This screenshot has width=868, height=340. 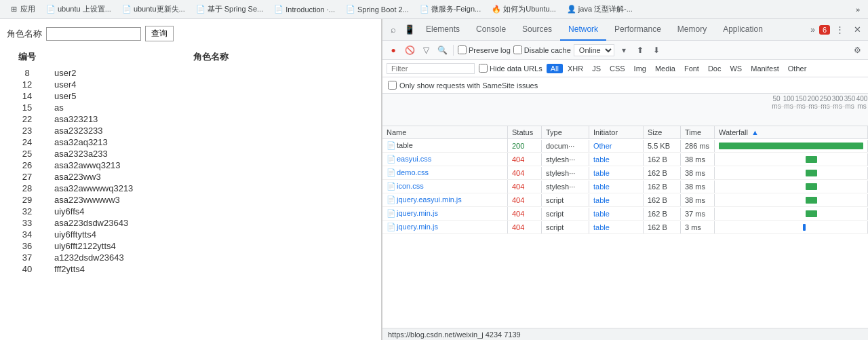 What do you see at coordinates (191, 84) in the screenshot?
I see `list-item: 12user4` at bounding box center [191, 84].